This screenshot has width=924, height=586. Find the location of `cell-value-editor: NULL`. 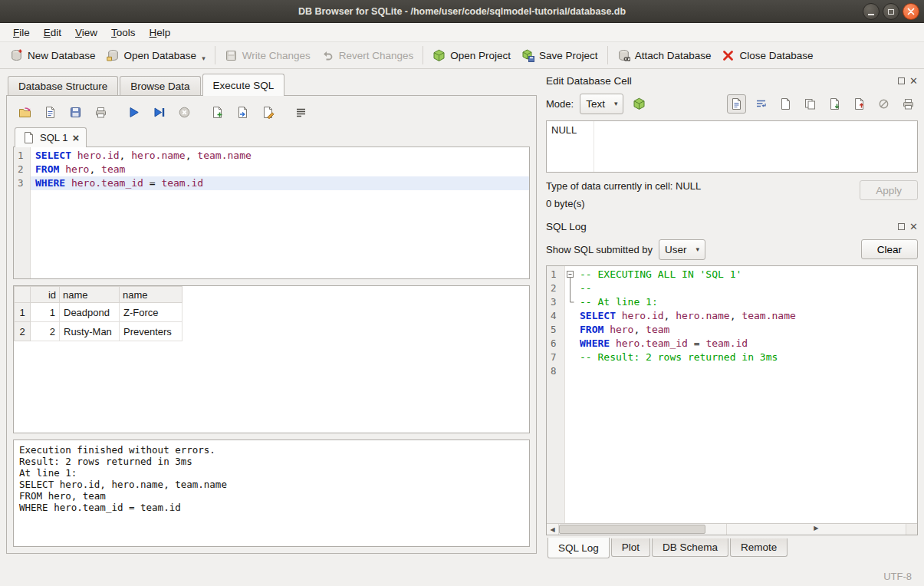

cell-value-editor: NULL is located at coordinates (732, 146).